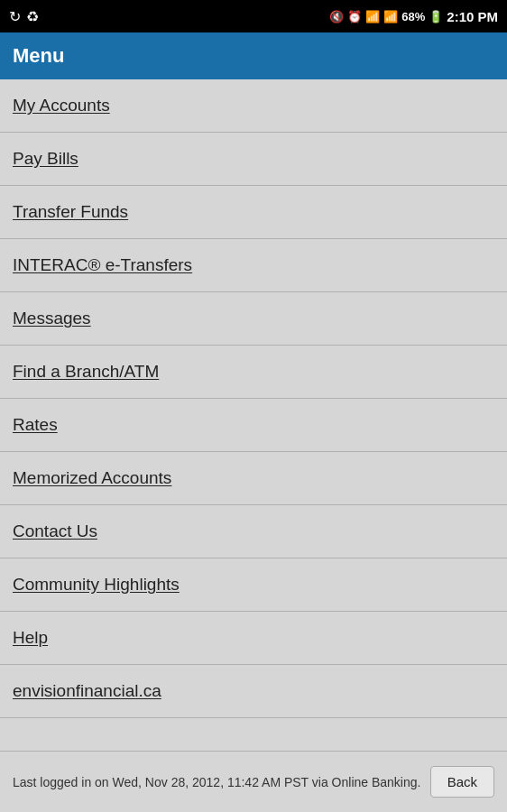  Describe the element at coordinates (87, 691) in the screenshot. I see `menu-item-label-envision-website: envisionfinancial.ca` at that location.